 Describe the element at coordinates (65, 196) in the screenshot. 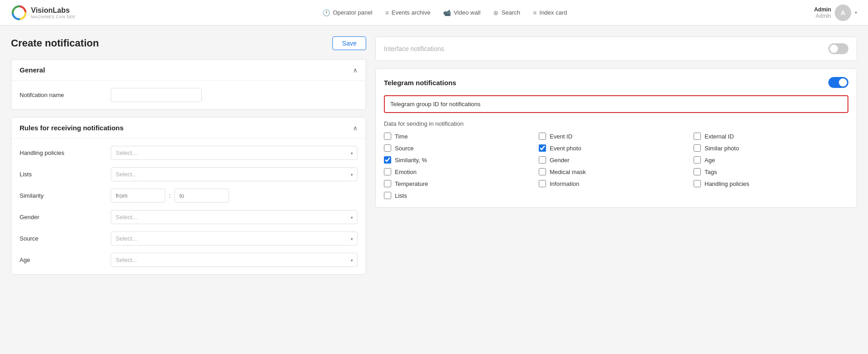

I see `similarity-label: Similarity` at that location.